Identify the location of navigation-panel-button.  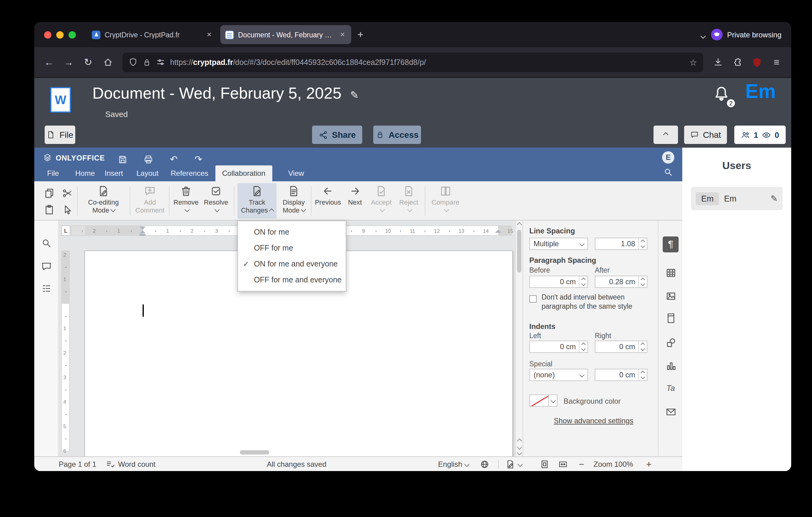
(47, 289).